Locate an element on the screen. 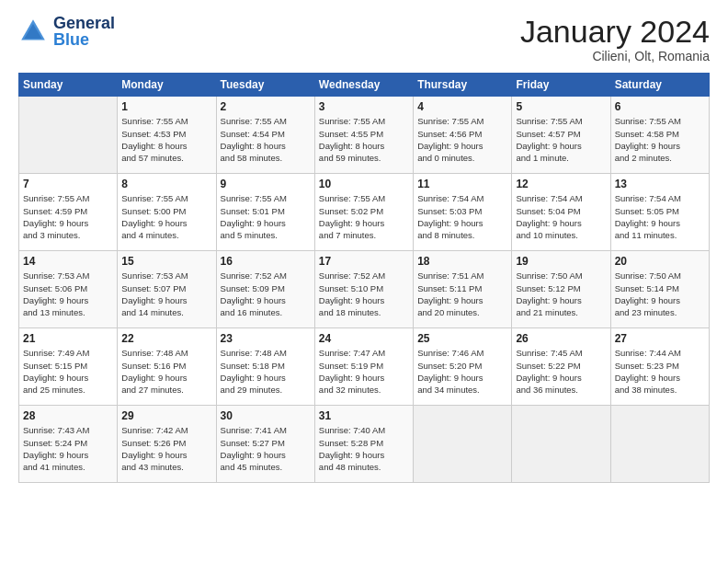 The image size is (728, 563). day-info: Sunrise: 7:55 AM Sunset: 4:58 PM Dayligh… is located at coordinates (660, 140).